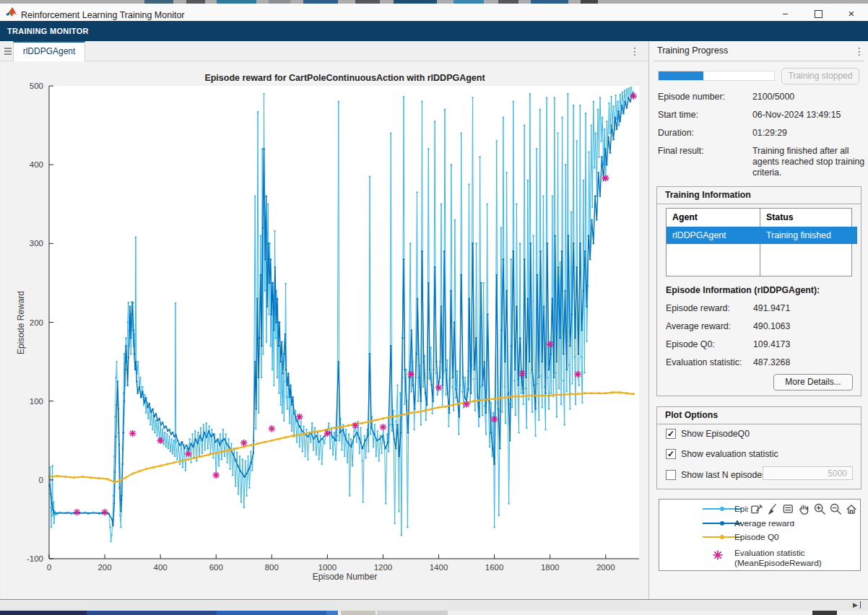 The image size is (868, 615). What do you see at coordinates (810, 345) in the screenshot?
I see `field-value: 109.4173` at bounding box center [810, 345].